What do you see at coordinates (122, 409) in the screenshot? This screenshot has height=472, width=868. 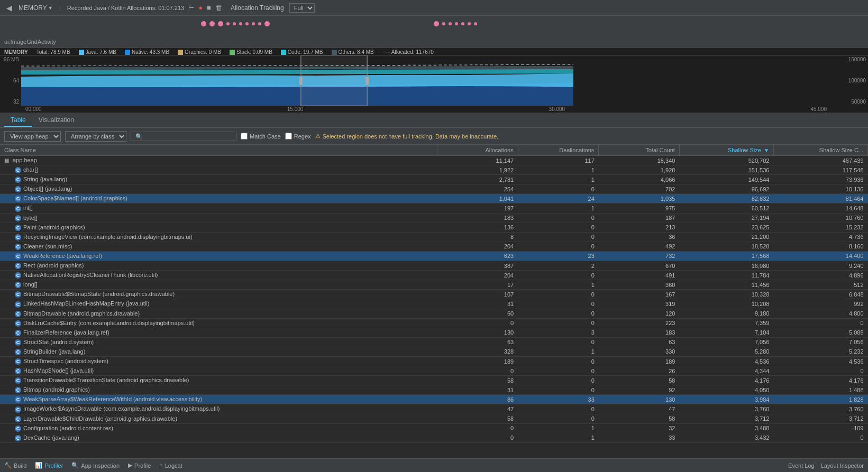 I see `class-name-text: ImageWorker$AsyncDrawable (com.example.a…` at bounding box center [122, 409].